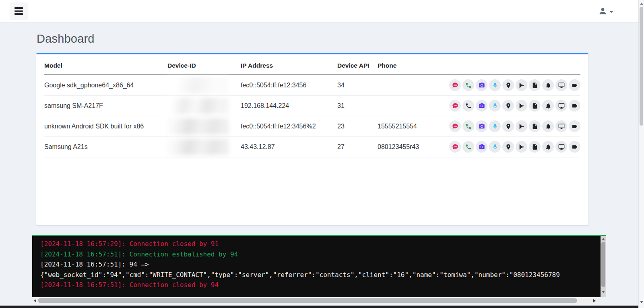 This screenshot has width=644, height=308. I want to click on console-vscroll-thumb, so click(603, 265).